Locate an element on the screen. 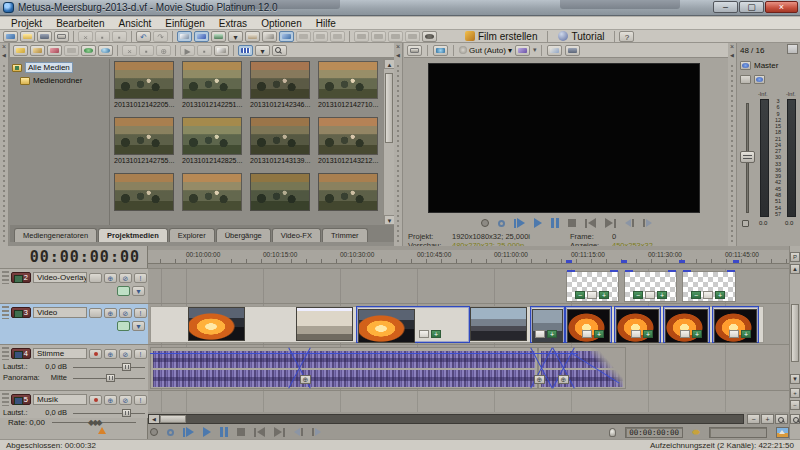  timeline-timecode-display: 00:00:00:00 is located at coordinates (74, 257).